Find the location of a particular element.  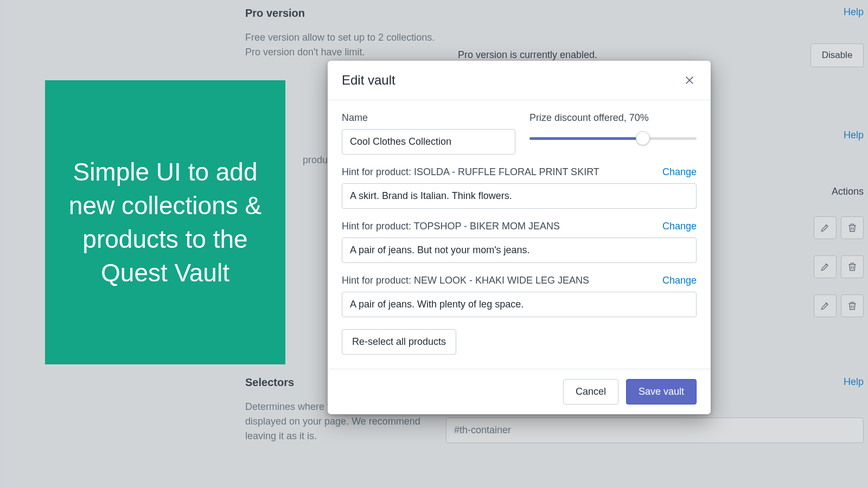

left-edge-strip is located at coordinates (3, 244).